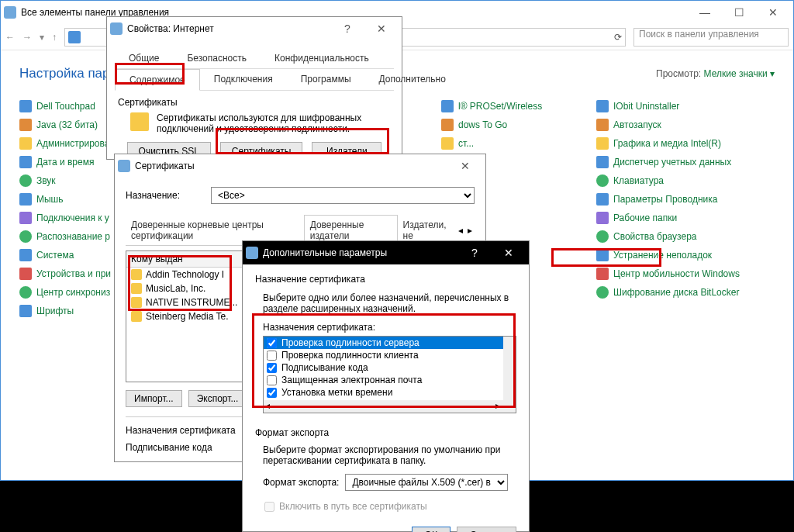 The height and width of the screenshot is (532, 794). I want to click on cp-mid-link: l® PROSet/Wireless, so click(500, 106).